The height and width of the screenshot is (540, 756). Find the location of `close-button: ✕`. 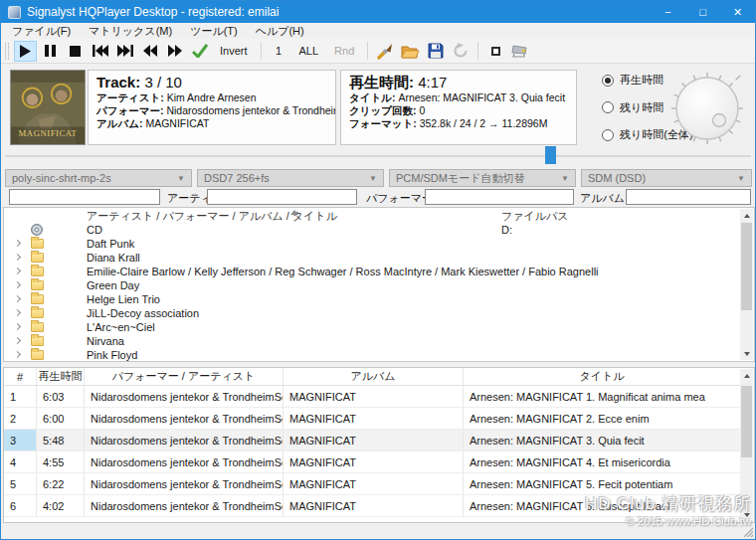

close-button: ✕ is located at coordinates (738, 12).